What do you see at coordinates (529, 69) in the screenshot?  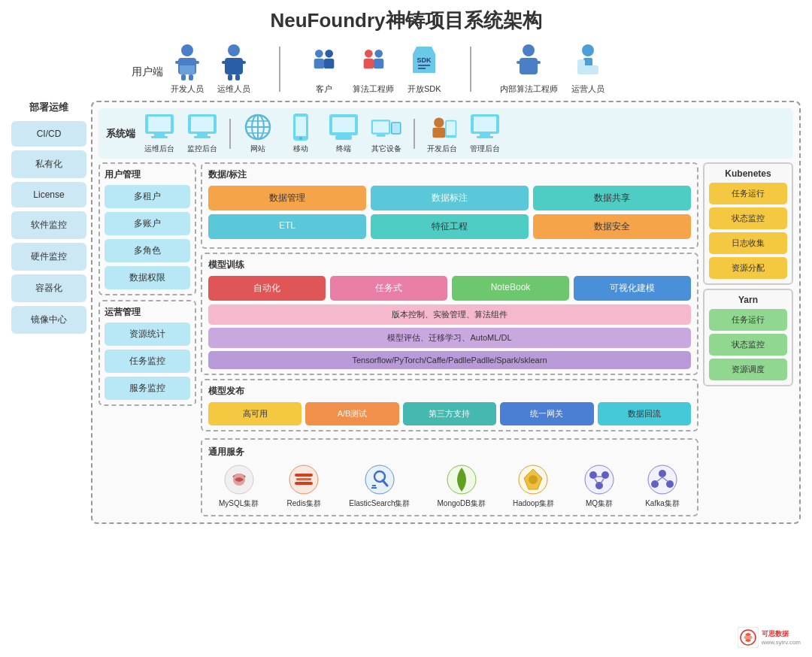 I see `user-internal-algo: 内部算法工程师` at bounding box center [529, 69].